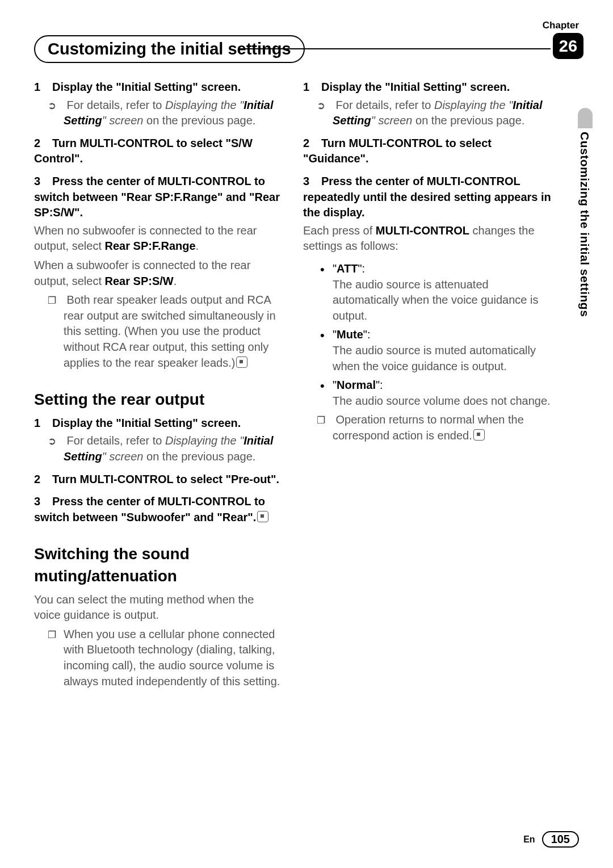 Image resolution: width=613 pixels, height=868 pixels. Describe the element at coordinates (529, 840) in the screenshot. I see `footer-language: En` at that location.